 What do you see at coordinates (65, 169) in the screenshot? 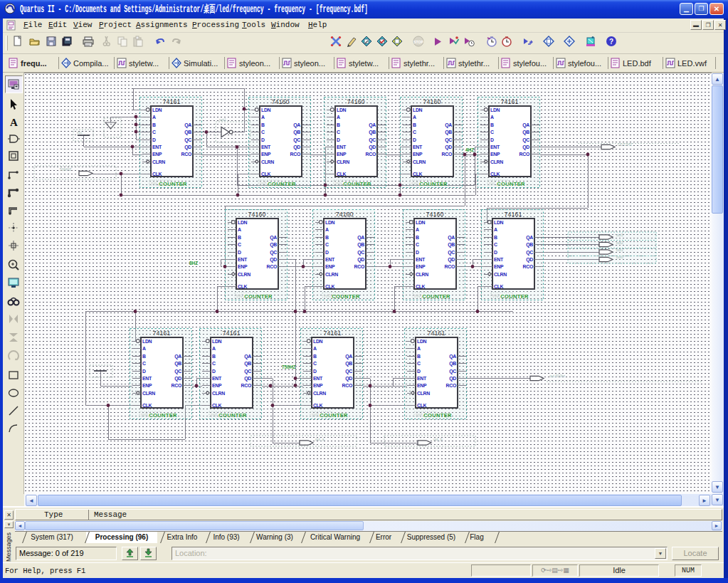
I see `svg-text: 50MHZ` at bounding box center [65, 169].